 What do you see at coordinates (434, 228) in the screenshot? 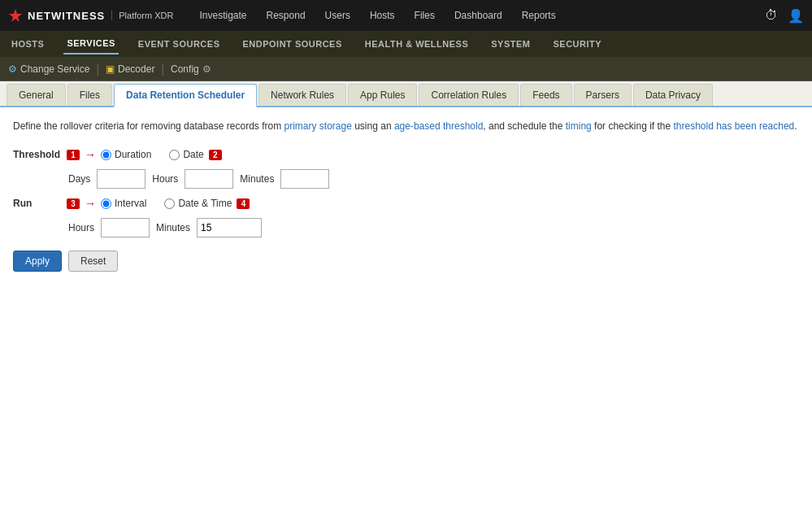
I see `run-inputs-row: Hours Minutes` at bounding box center [434, 228].